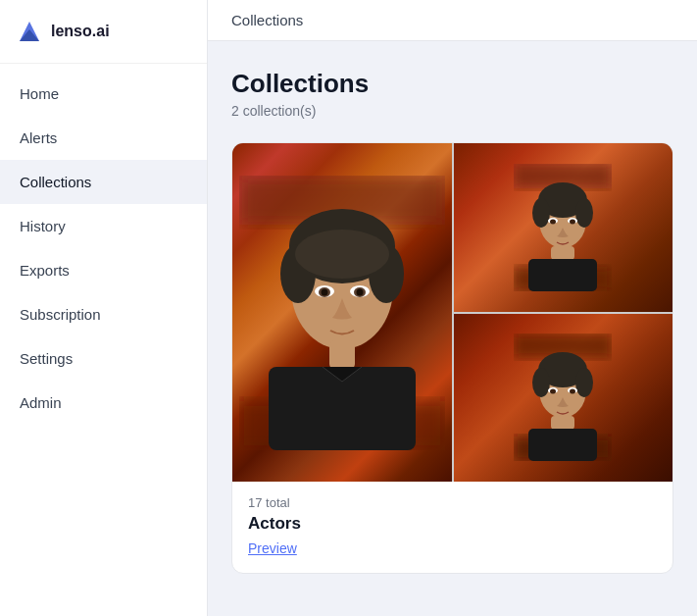 This screenshot has height=616, width=697. Describe the element at coordinates (267, 20) in the screenshot. I see `top-bar-title: Collections` at that location.